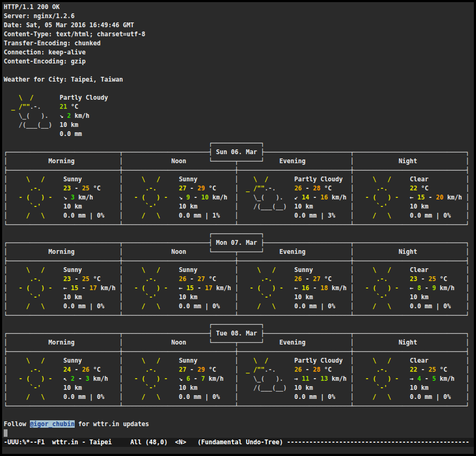 The image size is (476, 456). What do you see at coordinates (255, 370) in the screenshot?
I see `text-run: _ /""` at bounding box center [255, 370].